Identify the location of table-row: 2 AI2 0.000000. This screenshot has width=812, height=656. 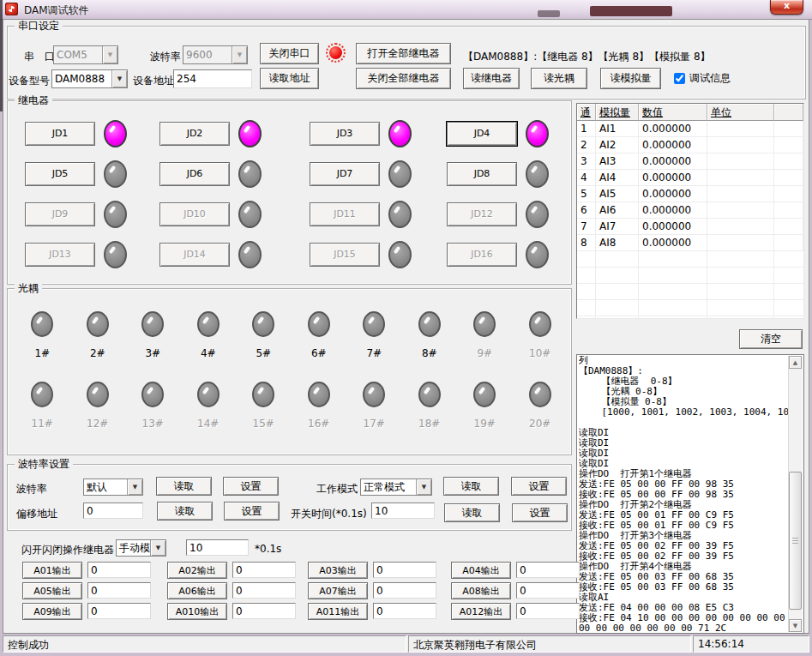
(690, 146).